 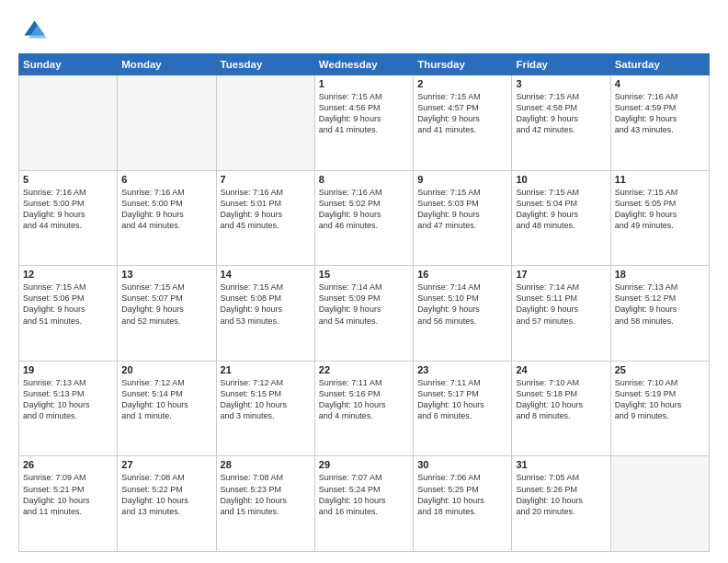 What do you see at coordinates (166, 495) in the screenshot?
I see `day-info: Sunrise: 7:08 AM Sunset: 5:22 PM Dayligh…` at bounding box center [166, 495].